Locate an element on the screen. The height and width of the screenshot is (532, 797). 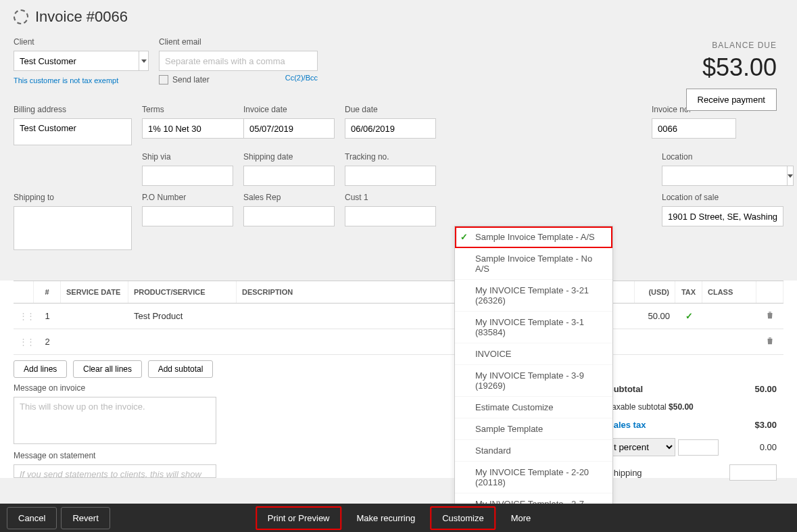
cancel-button: Cancel is located at coordinates (32, 518).